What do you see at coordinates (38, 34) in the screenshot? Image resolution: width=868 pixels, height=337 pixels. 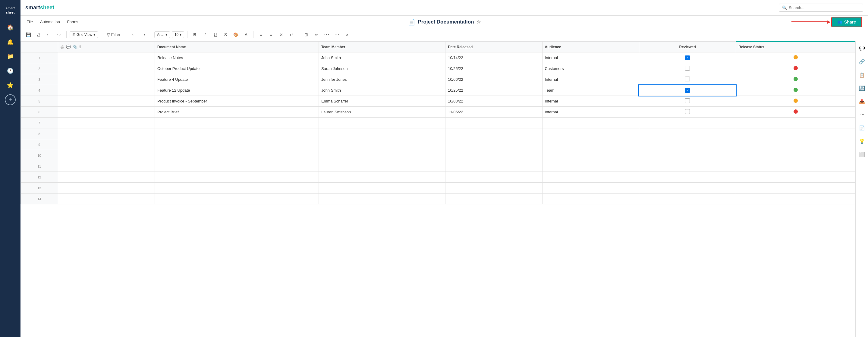 I see `print-button: 🖨` at bounding box center [38, 34].